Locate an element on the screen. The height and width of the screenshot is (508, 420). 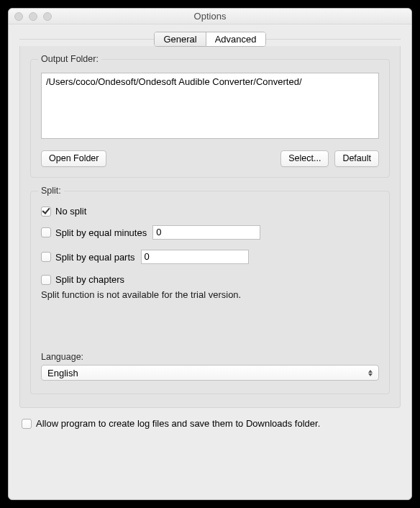
split-minutes-checkbox is located at coordinates (46, 232).